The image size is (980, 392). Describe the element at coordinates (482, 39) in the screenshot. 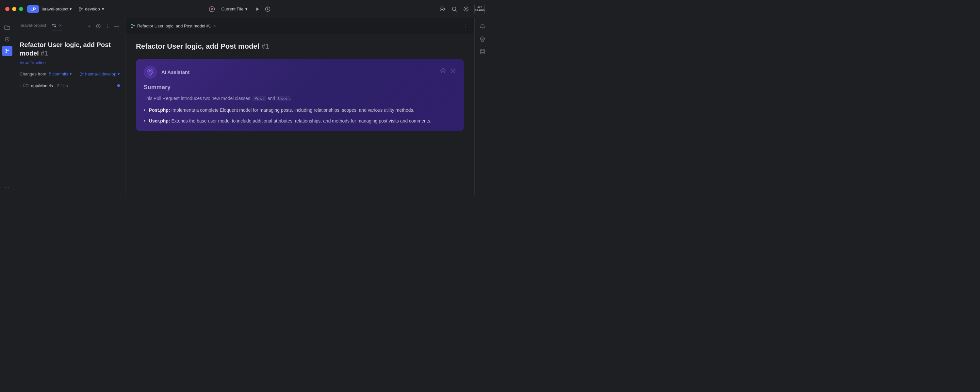

I see `ai-sidebar-icon` at that location.